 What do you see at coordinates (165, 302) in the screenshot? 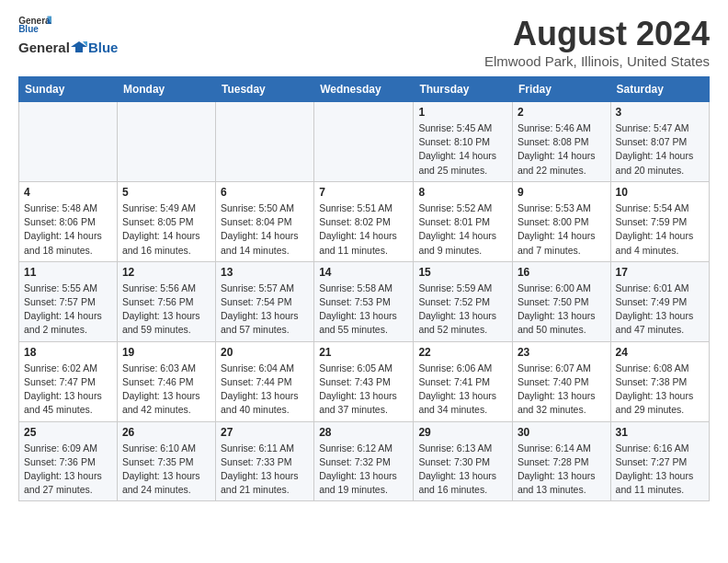
I see `day-cell: 12Sunrise: 5:56 AM Sunset: 7:56 PM Dayli…` at bounding box center [165, 302].